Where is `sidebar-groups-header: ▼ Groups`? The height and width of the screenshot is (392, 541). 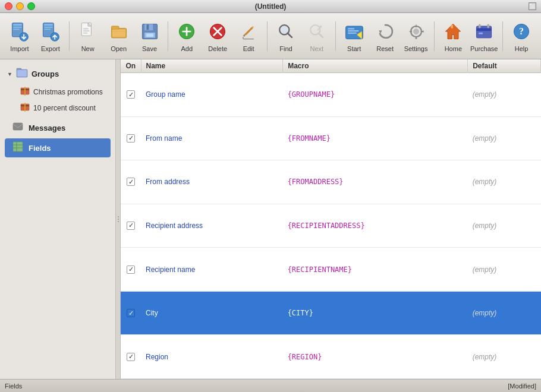 sidebar-groups-header: ▼ Groups is located at coordinates (58, 74).